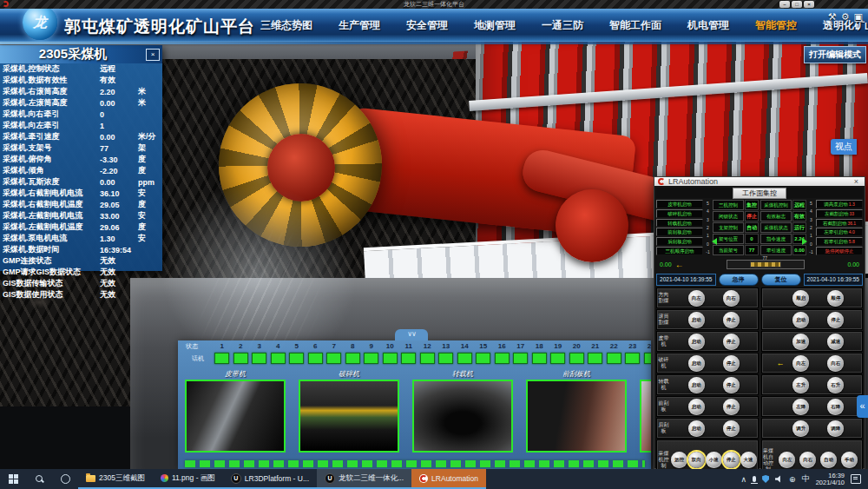  I want to click on lrautomation-close-icon: ×, so click(856, 182).